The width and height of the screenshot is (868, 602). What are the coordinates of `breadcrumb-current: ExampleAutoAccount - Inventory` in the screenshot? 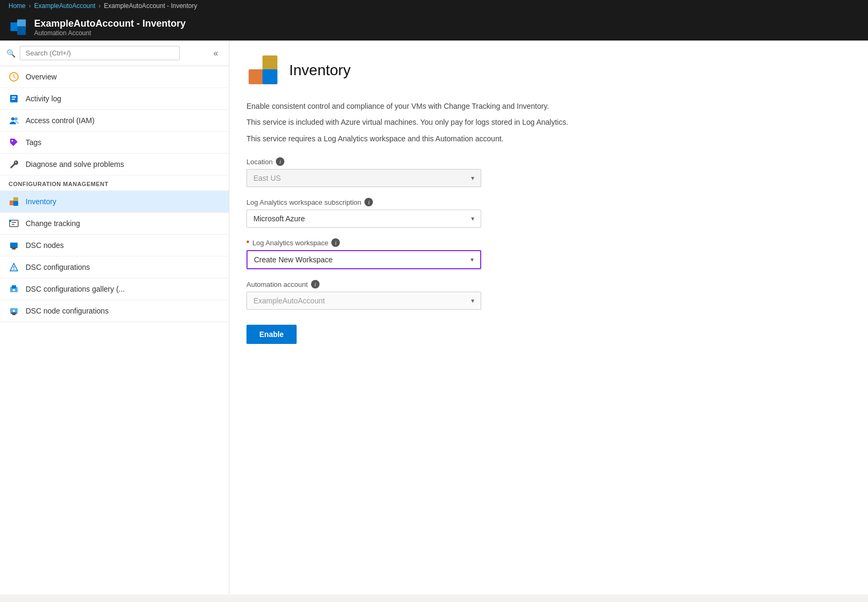 It's located at (150, 6).